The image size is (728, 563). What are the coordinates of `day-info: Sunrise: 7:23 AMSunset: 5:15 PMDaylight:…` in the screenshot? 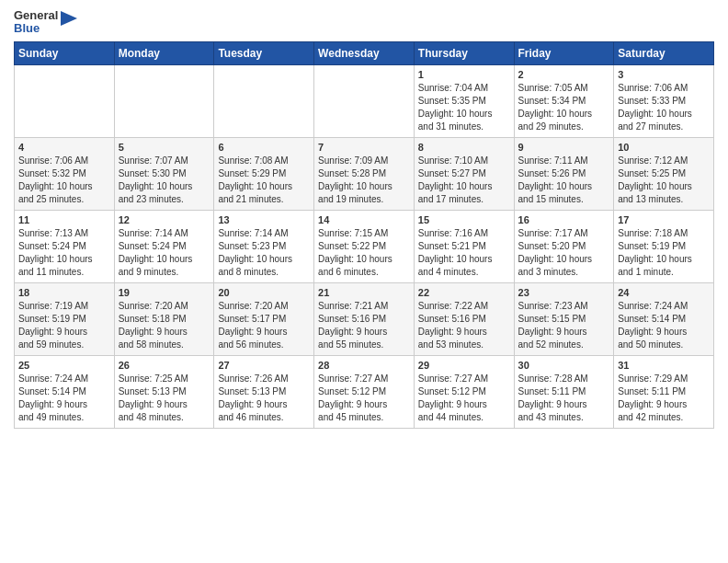 It's located at (564, 326).